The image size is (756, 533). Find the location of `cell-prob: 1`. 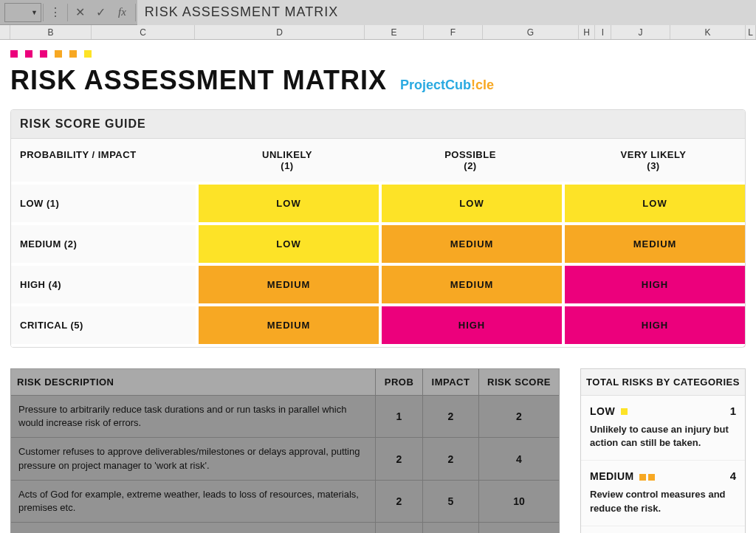

cell-prob: 1 is located at coordinates (399, 416).